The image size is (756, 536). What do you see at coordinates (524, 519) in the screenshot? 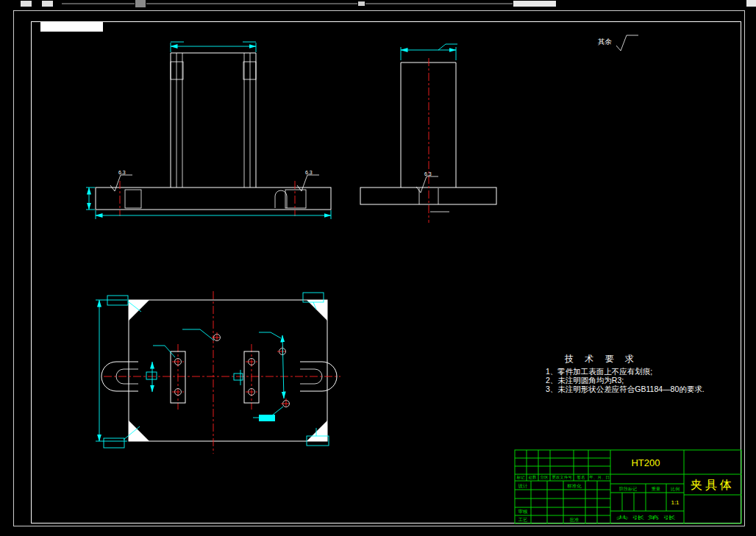
I see `process-label: 工艺` at bounding box center [524, 519].